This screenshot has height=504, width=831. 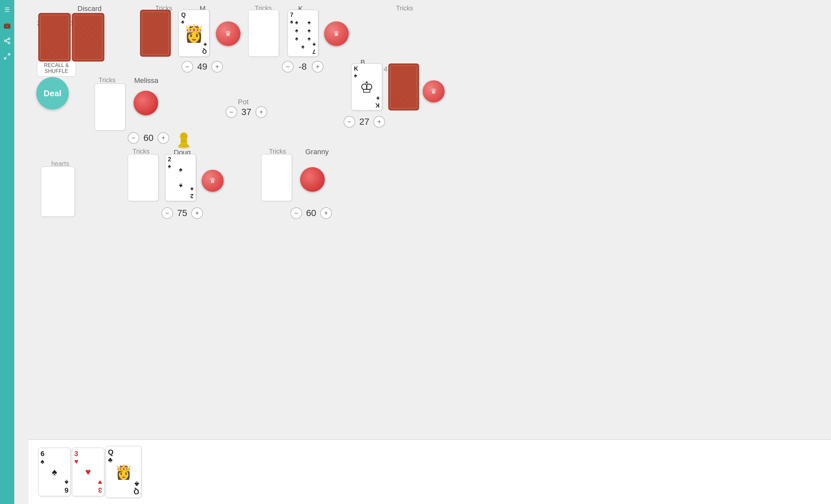 I want to click on doug-pawn, so click(x=184, y=138).